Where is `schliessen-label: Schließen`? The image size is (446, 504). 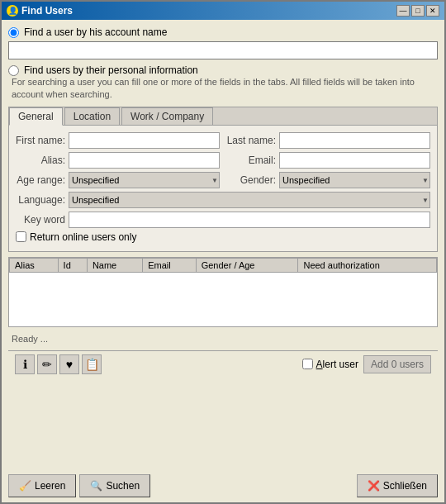
schliessen-label: Schließen is located at coordinates (405, 486).